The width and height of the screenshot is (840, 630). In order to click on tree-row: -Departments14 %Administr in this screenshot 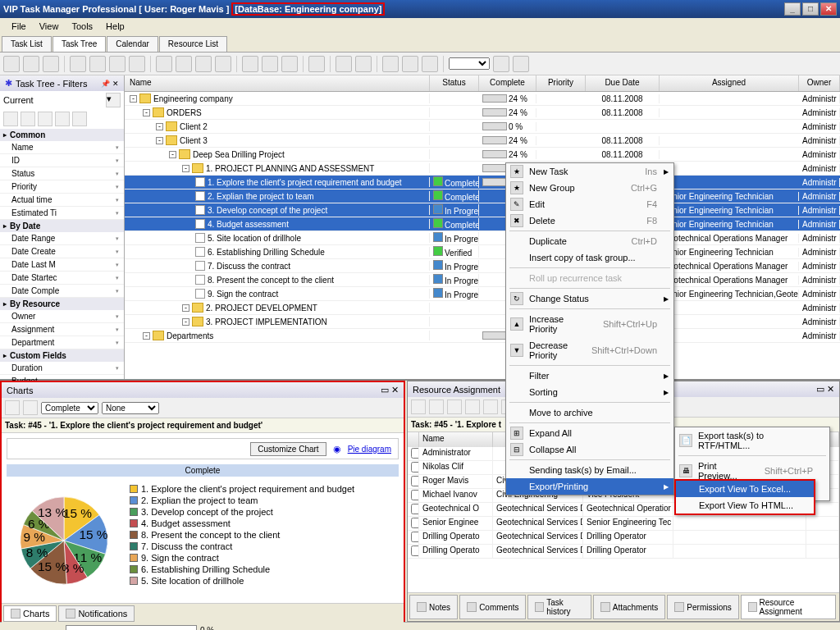, I will do `click(482, 336)`.